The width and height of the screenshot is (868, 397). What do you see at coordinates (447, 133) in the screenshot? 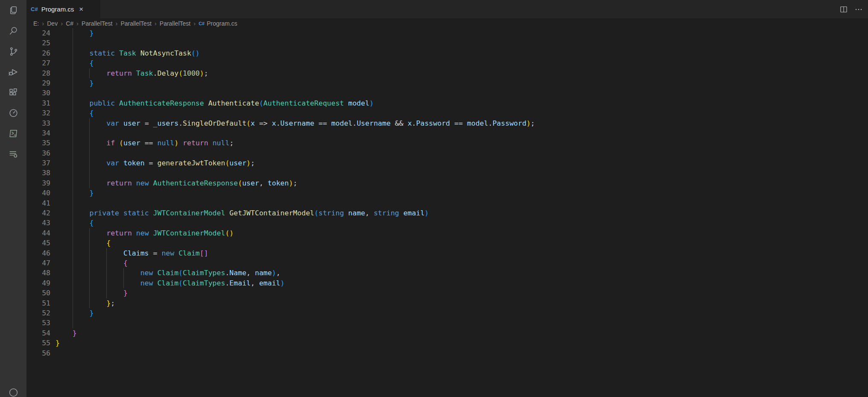
I see `code-line: 34` at bounding box center [447, 133].